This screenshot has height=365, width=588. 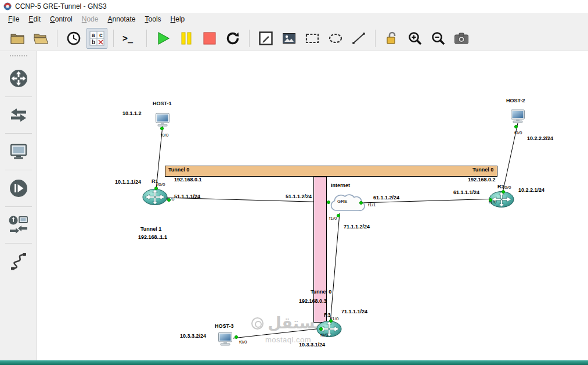 What do you see at coordinates (461, 38) in the screenshot?
I see `camera-icon` at bounding box center [461, 38].